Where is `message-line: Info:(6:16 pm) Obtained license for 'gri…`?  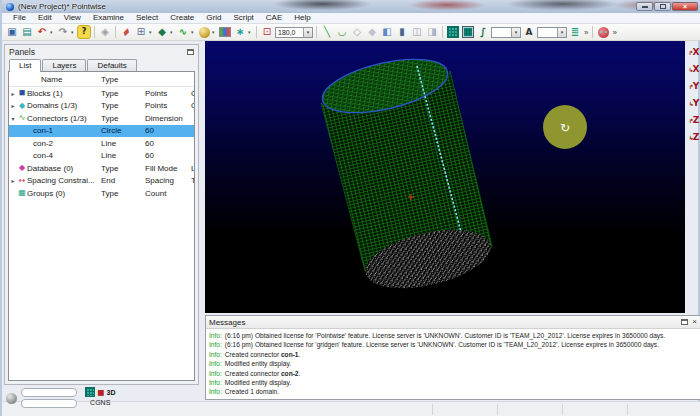
message-line: Info:(6:16 pm) Obtained license for 'gri… is located at coordinates (453, 344).